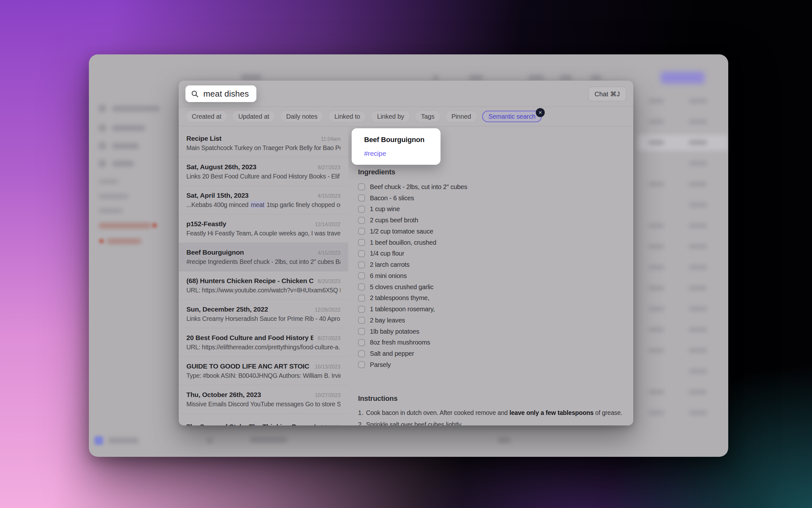 The width and height of the screenshot is (812, 508). What do you see at coordinates (263, 419) in the screenshot?
I see `search-result-row: The Sense of Style: The Thinking Person'…` at bounding box center [263, 419].